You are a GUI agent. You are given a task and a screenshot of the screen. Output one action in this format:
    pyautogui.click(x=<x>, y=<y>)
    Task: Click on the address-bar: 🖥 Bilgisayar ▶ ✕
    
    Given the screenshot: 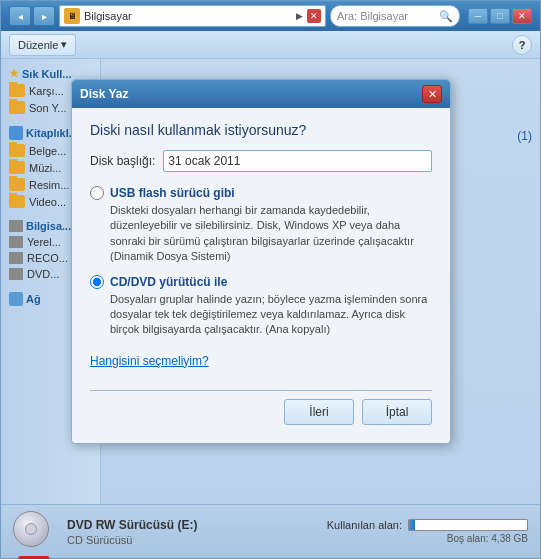 What is the action you would take?
    pyautogui.click(x=192, y=16)
    